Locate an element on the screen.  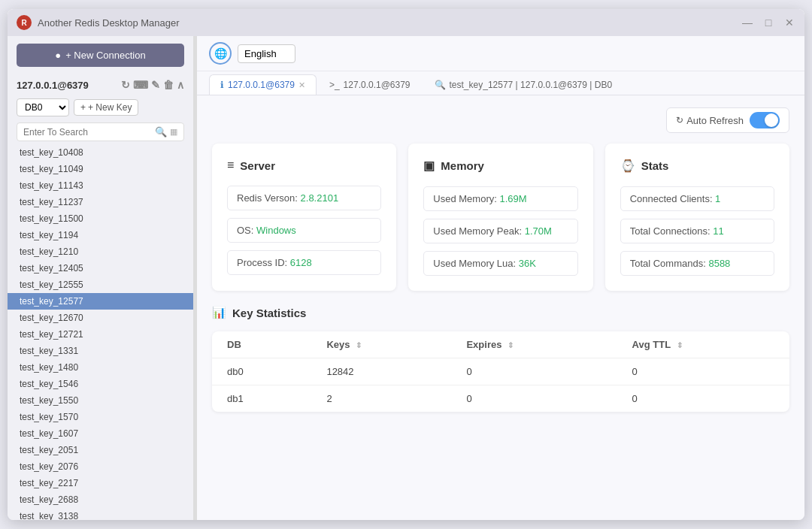
connection-header: 127.0.0.1@6379 ↻ ⌨ ✎ 🗑 ∧ is located at coordinates (101, 85).